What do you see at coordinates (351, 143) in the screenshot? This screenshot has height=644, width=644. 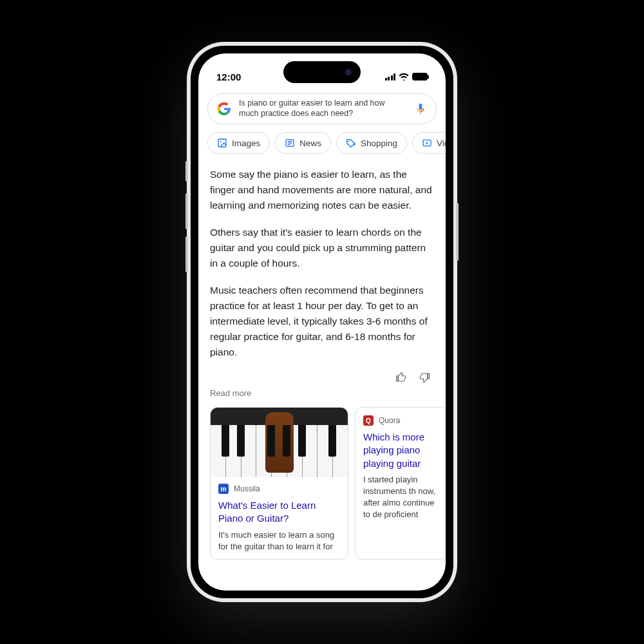 I see `tag-icon` at bounding box center [351, 143].